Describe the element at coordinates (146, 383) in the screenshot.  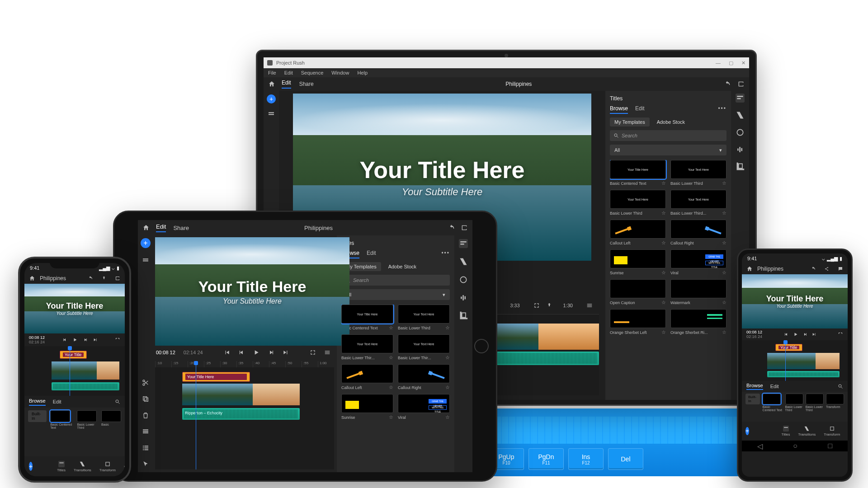
I see `scissors-icon` at that location.